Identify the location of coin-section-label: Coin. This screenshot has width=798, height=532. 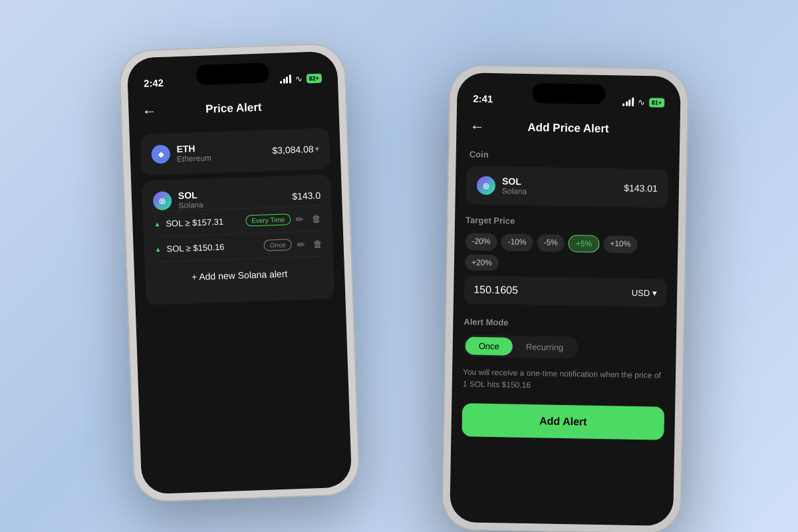
(568, 156).